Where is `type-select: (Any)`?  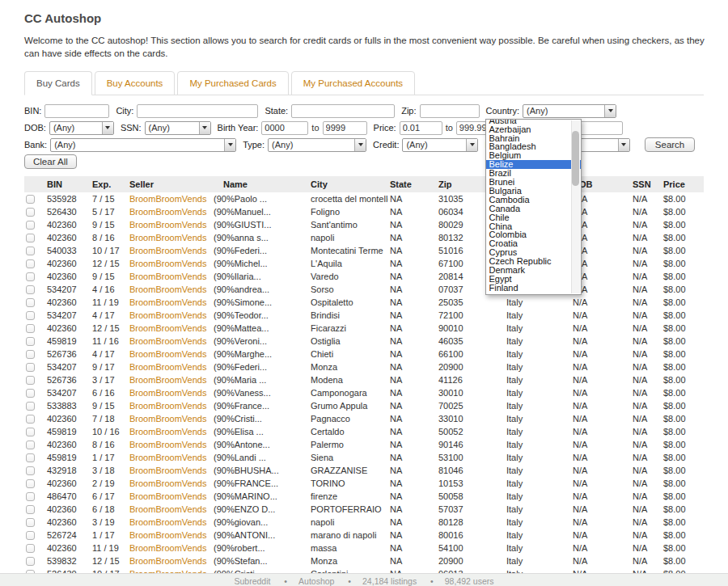
type-select: (Any) is located at coordinates (317, 145).